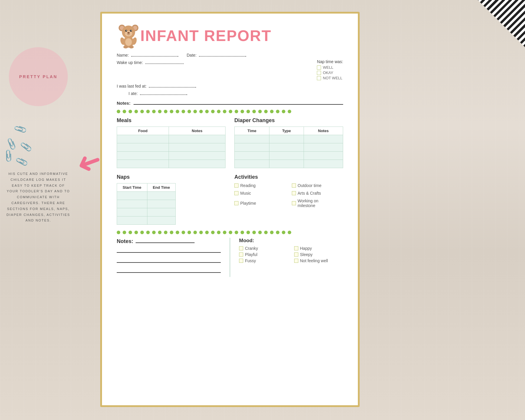 The width and height of the screenshot is (525, 420). What do you see at coordinates (125, 241) in the screenshot?
I see `bottom-notes-text: Notes:` at bounding box center [125, 241].